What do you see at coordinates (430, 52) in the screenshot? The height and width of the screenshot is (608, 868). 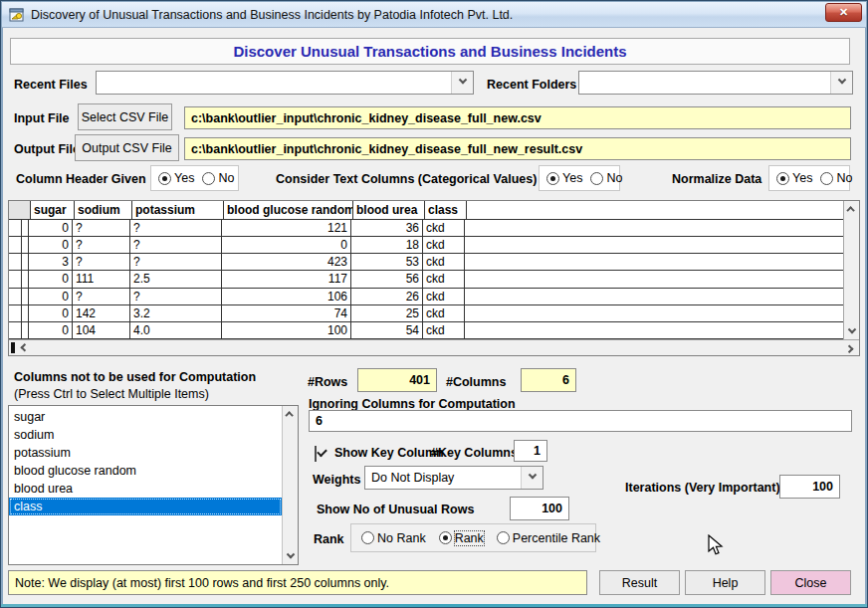 I see `page-header: Discover Unusual Transactions and Busine…` at bounding box center [430, 52].